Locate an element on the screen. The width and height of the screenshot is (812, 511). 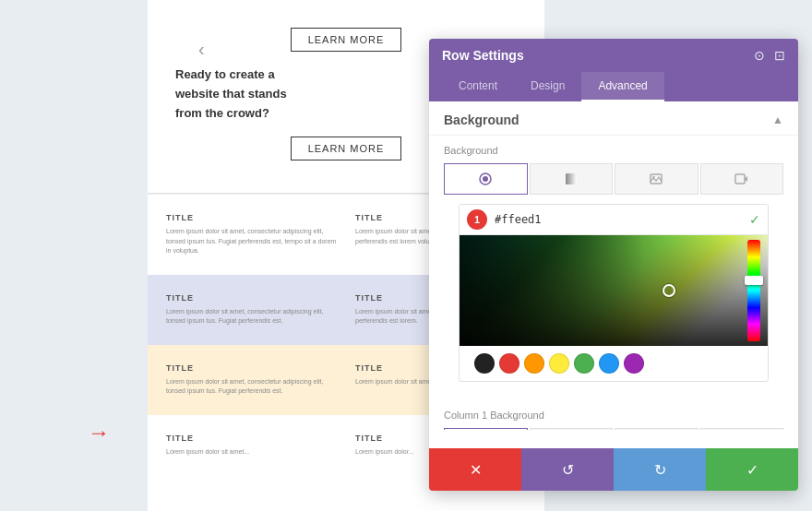
tab-design: Design is located at coordinates (548, 87).